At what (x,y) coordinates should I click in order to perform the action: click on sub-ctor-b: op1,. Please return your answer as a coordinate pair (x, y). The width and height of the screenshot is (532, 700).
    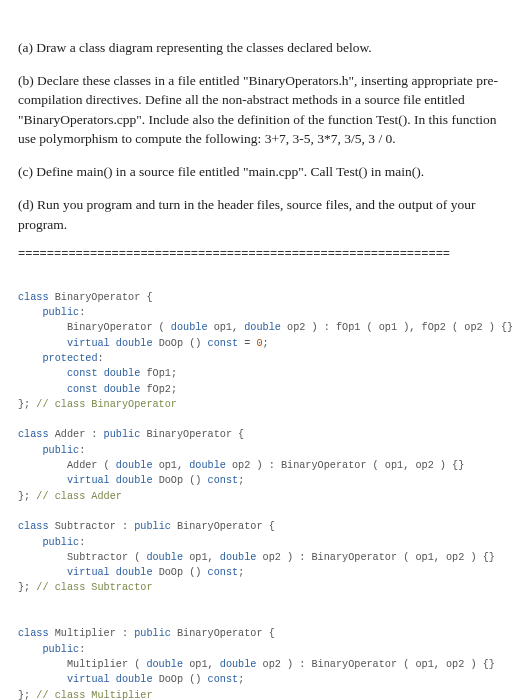
    Looking at the image, I should click on (202, 558).